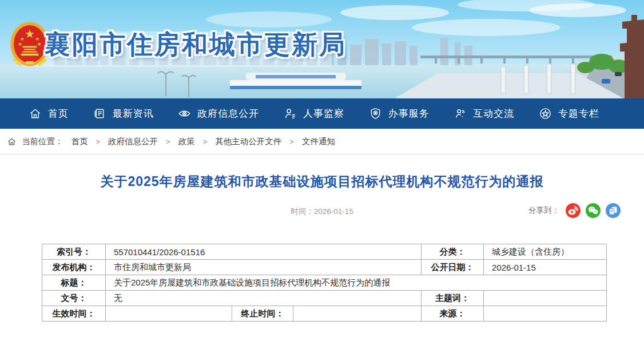  Describe the element at coordinates (546, 314) in the screenshot. I see `source-value` at that location.